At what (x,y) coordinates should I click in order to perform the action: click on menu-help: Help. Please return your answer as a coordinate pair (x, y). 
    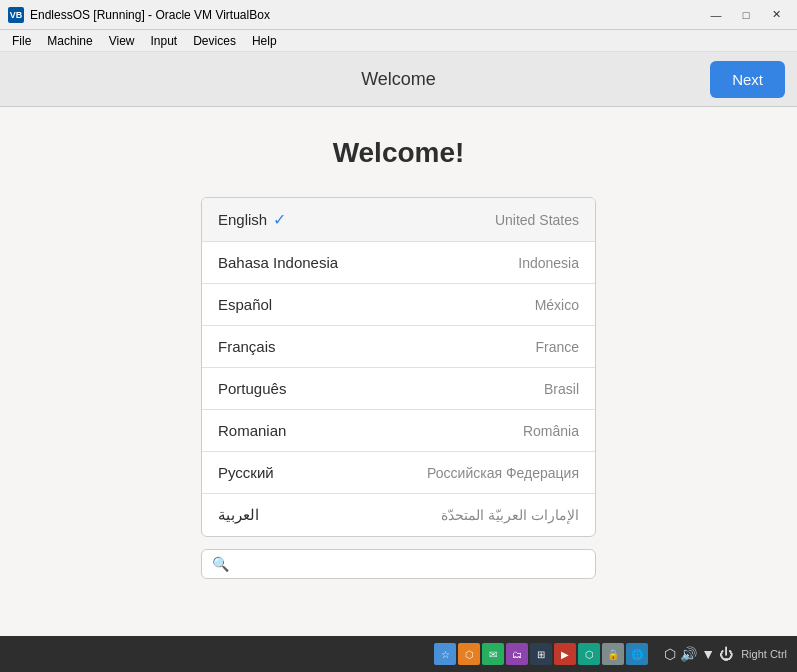
    Looking at the image, I should click on (264, 41).